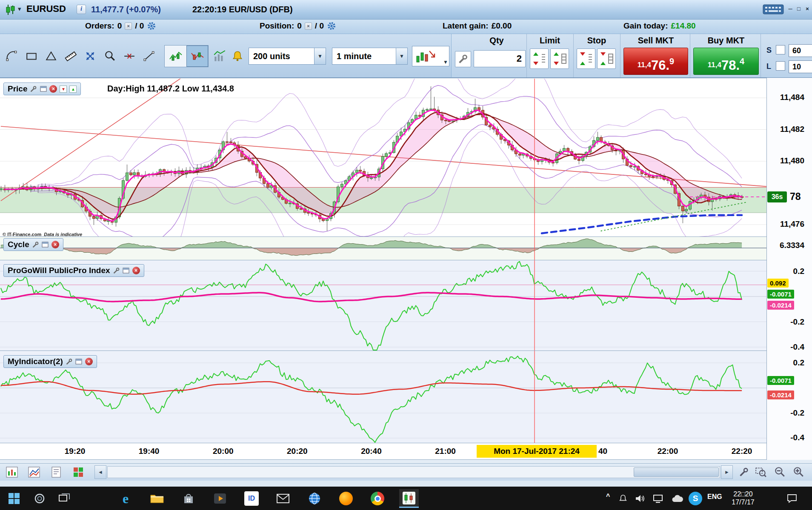  What do you see at coordinates (496, 41) in the screenshot?
I see `qty-header: Qty` at bounding box center [496, 41].